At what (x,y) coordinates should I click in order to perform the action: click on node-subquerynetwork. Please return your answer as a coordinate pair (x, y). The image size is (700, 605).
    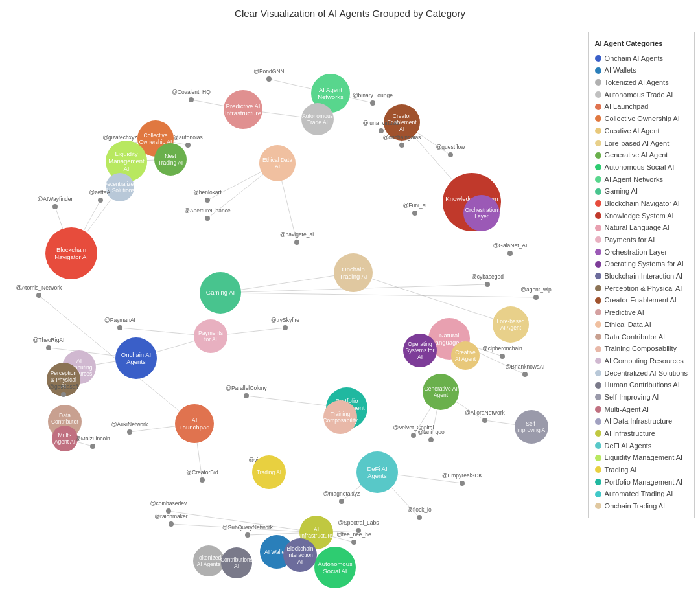
    Looking at the image, I should click on (248, 535).